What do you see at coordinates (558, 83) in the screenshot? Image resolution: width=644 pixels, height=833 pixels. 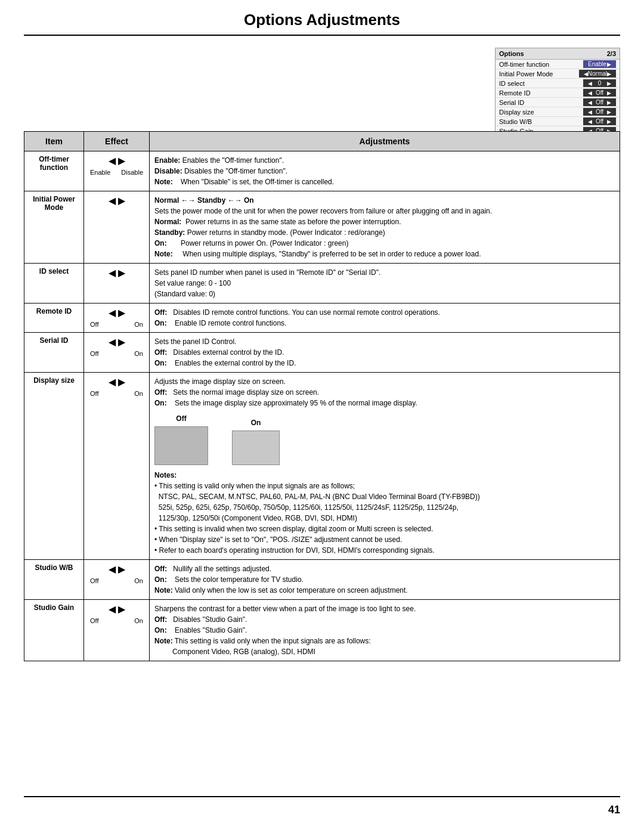 I see `osd-row-2: ID select ◀ 0 ▶` at bounding box center [558, 83].